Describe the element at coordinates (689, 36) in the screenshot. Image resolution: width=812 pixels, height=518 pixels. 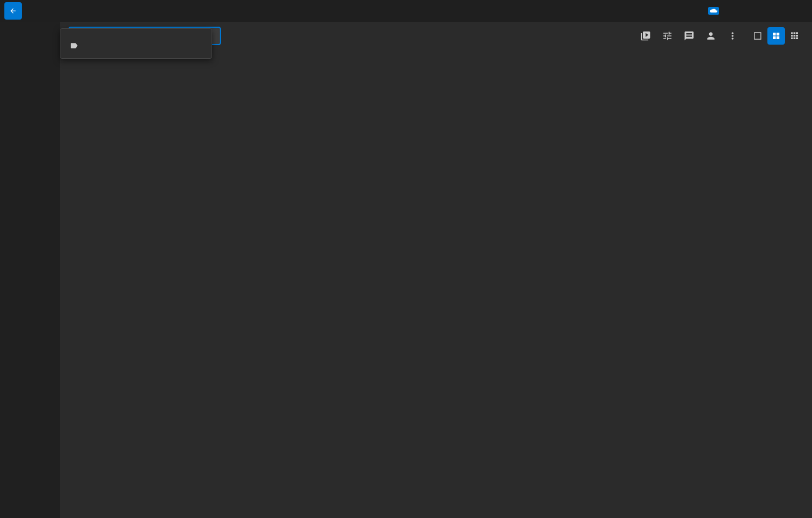
I see `people-icon` at that location.